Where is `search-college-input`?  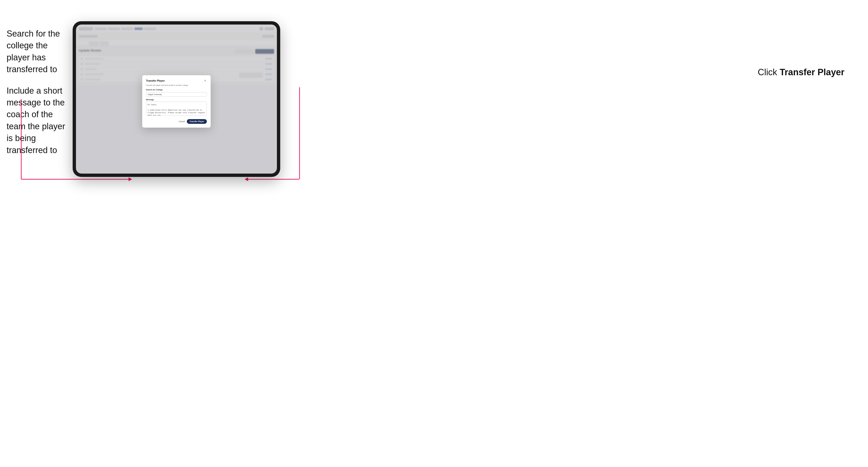 search-college-input is located at coordinates (177, 94).